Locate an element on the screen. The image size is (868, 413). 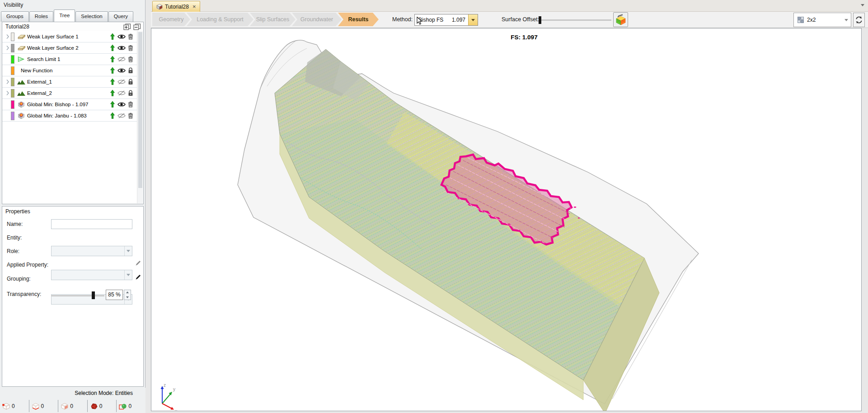
tree-item-weak-layer-surface-1: Weak Layer Surface 1 is located at coordinates (70, 37).